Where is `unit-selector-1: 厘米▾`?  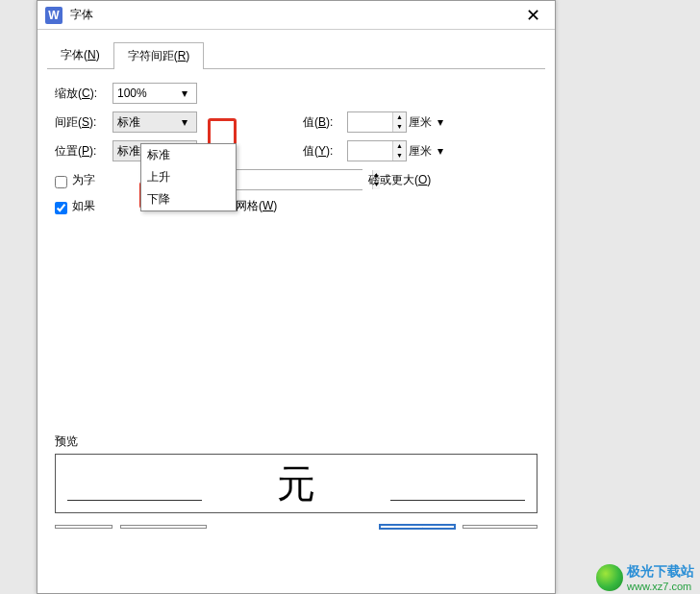
unit-selector-1: 厘米▾ is located at coordinates (429, 123).